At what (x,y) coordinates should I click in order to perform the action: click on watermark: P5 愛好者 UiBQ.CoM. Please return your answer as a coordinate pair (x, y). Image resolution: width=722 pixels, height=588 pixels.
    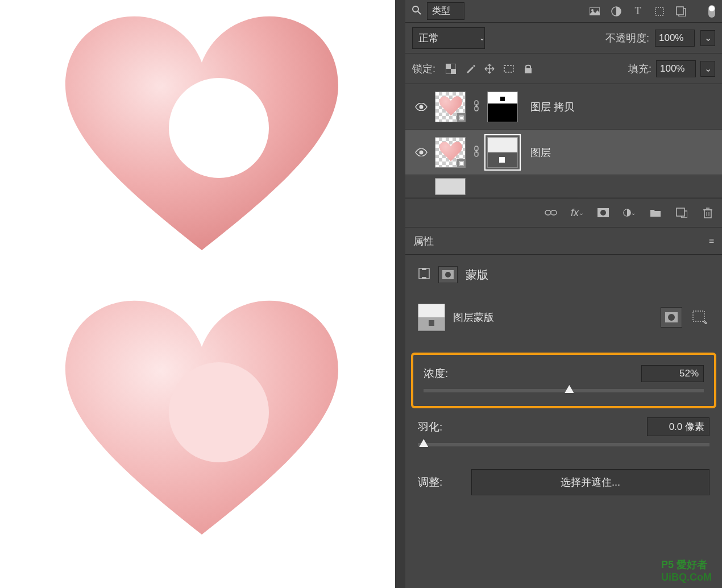
    Looking at the image, I should click on (687, 571).